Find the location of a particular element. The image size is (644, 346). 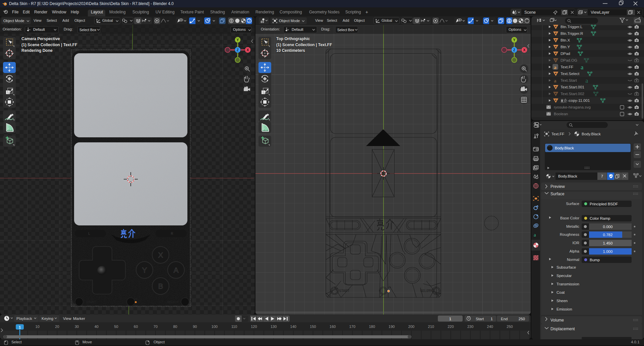

svg-text: Bump is located at coordinates (595, 260).